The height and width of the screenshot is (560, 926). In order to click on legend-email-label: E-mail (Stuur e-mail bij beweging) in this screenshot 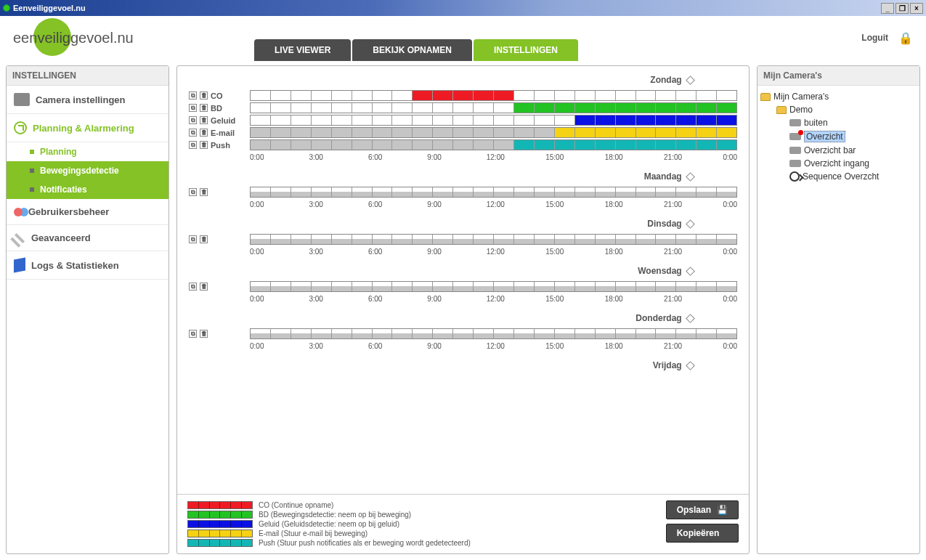, I will do `click(313, 533)`.